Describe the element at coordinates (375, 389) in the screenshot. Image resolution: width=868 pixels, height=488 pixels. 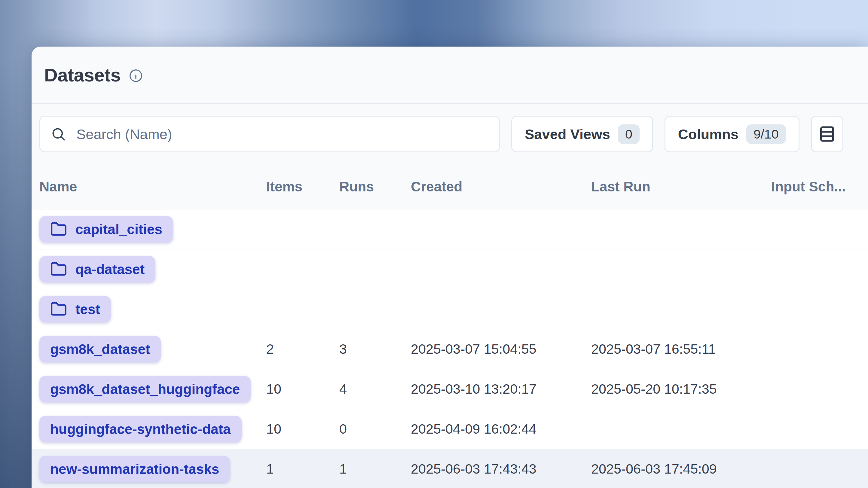
I see `runs-cell: 4` at that location.